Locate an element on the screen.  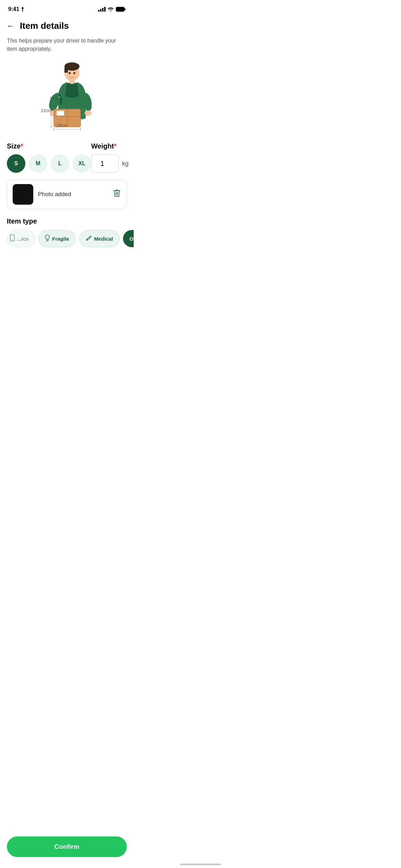
illustration-area: 15cm 12cm 20cm is located at coordinates (67, 101).